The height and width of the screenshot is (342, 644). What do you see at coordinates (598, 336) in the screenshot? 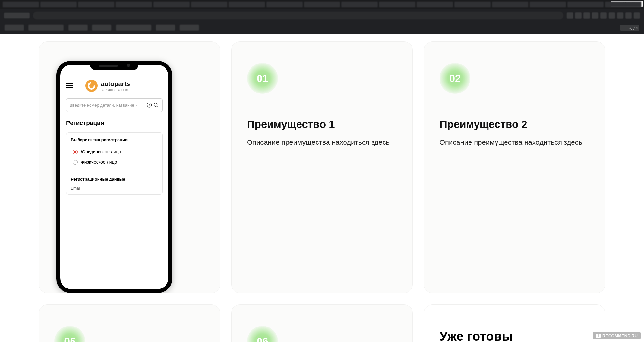
I see `info-icon: i` at bounding box center [598, 336].